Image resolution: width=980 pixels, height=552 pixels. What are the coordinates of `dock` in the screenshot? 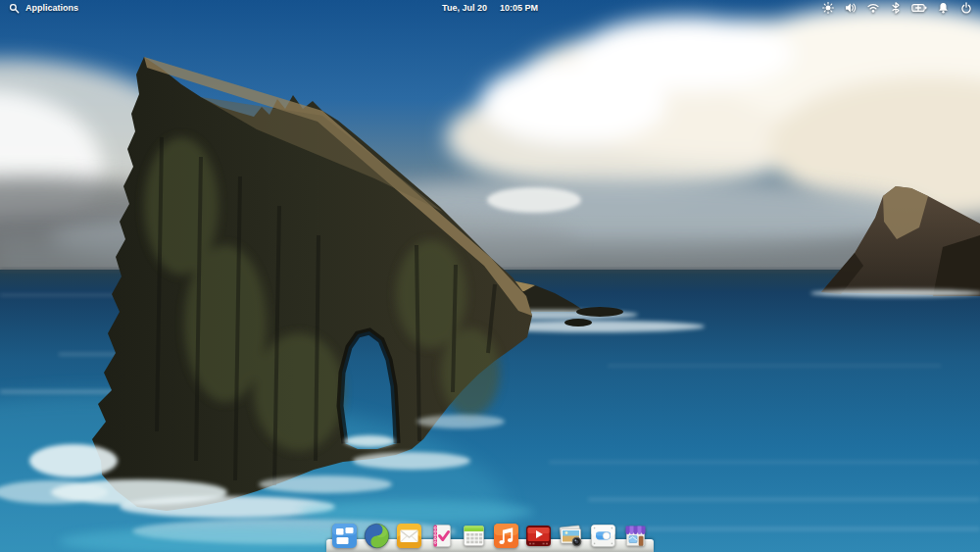 It's located at (490, 531).